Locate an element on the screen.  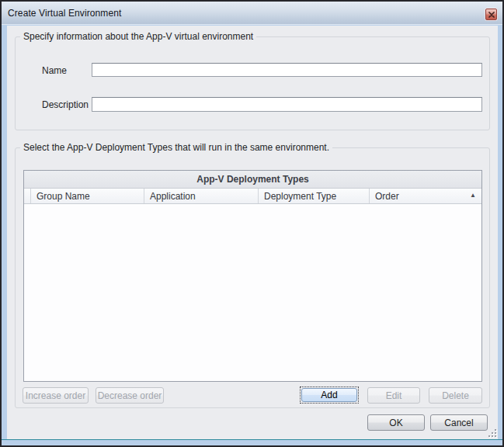
name-label: Name is located at coordinates (54, 71).